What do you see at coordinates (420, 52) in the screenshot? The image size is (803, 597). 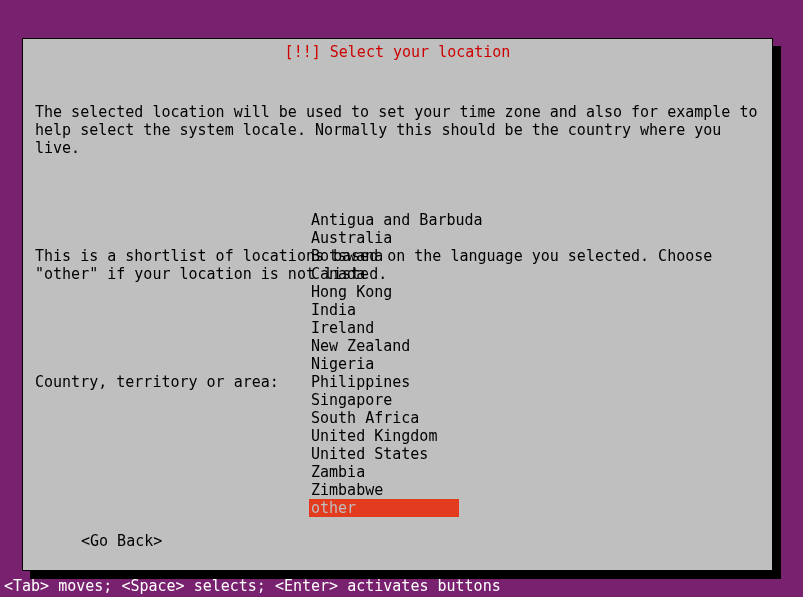 I see `title-text: Select your location` at bounding box center [420, 52].